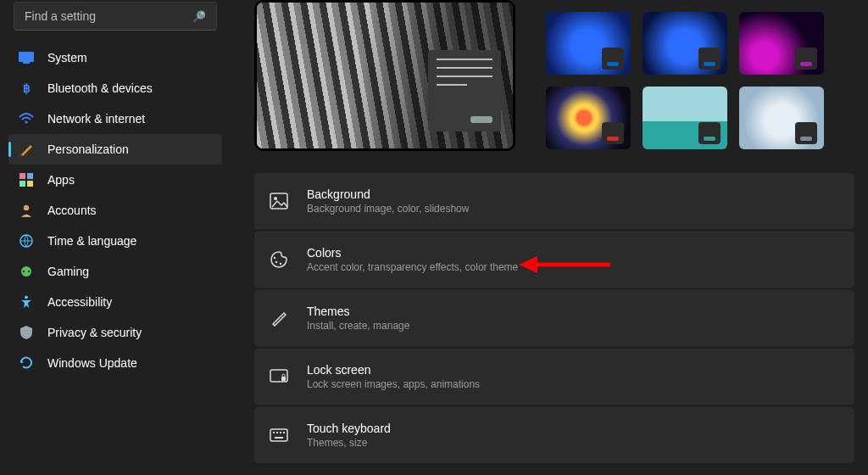 The width and height of the screenshot is (868, 475). I want to click on card-title: Themes, so click(358, 311).